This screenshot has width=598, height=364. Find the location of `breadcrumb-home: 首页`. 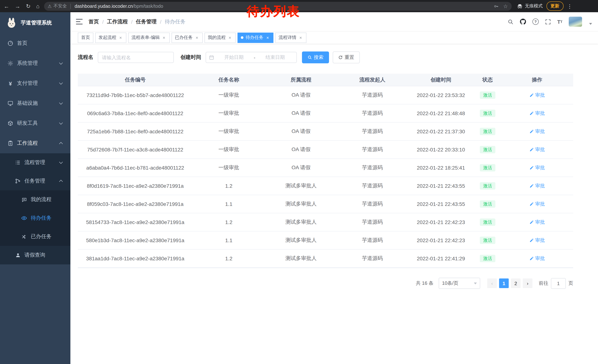

breadcrumb-home: 首页 is located at coordinates (94, 22).